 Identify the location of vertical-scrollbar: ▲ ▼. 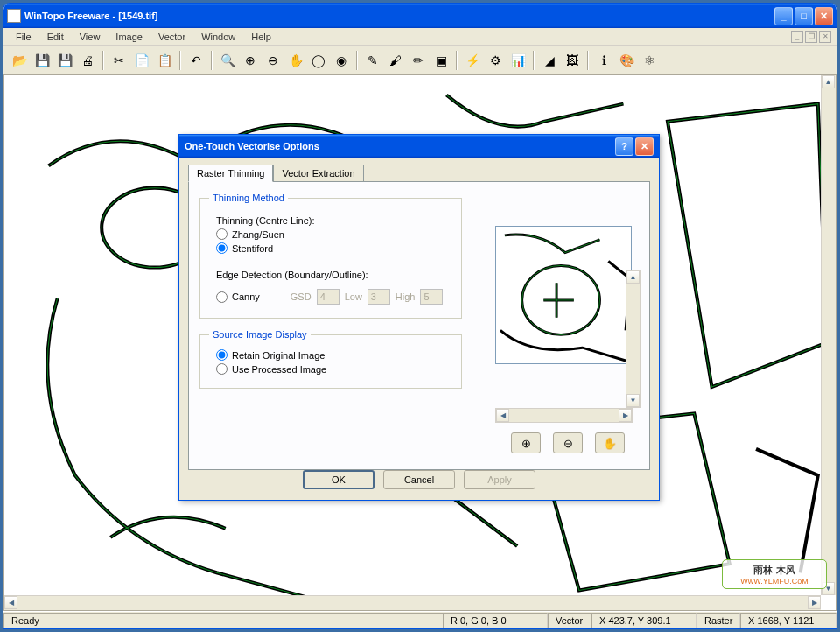
(828, 335).